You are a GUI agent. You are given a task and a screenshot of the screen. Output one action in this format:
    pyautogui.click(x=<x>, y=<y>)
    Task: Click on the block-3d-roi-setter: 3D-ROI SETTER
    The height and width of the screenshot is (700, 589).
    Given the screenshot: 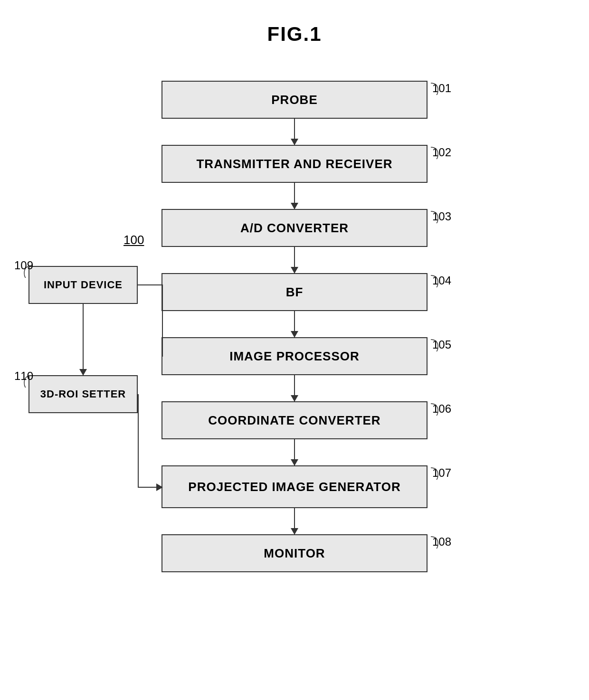 What is the action you would take?
    pyautogui.click(x=83, y=394)
    